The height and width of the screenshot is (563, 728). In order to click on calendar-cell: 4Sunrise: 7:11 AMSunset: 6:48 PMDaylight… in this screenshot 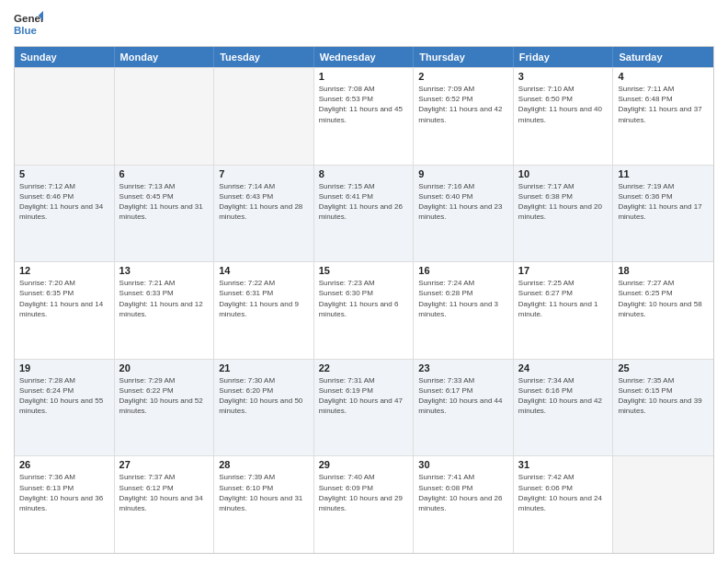, I will do `click(664, 116)`.